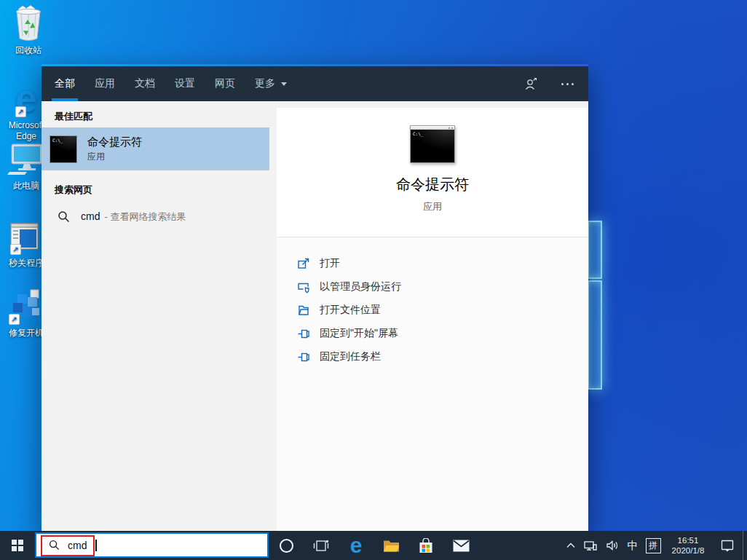 The height and width of the screenshot is (560, 747). I want to click on desktop-icon-label: 此电脑, so click(26, 186).